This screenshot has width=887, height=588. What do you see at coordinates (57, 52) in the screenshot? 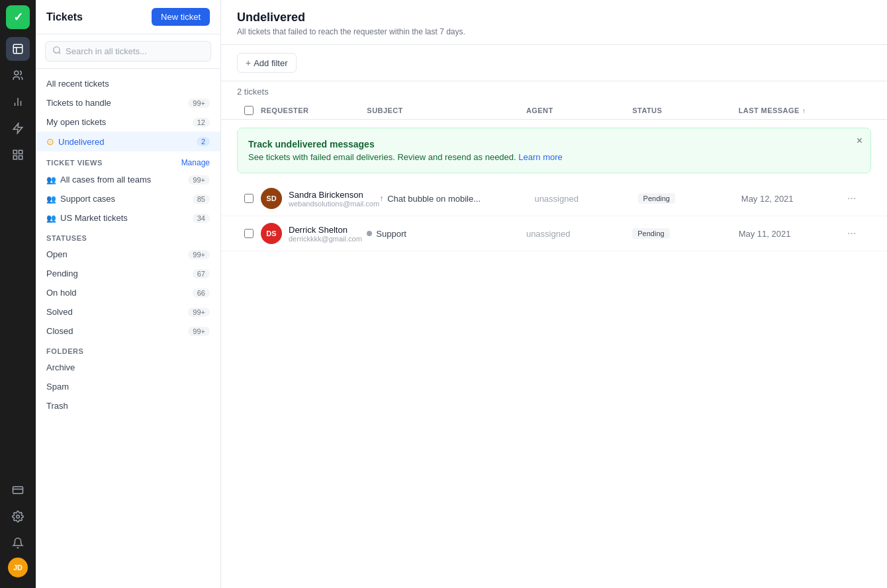
I see `search-icon` at bounding box center [57, 52].